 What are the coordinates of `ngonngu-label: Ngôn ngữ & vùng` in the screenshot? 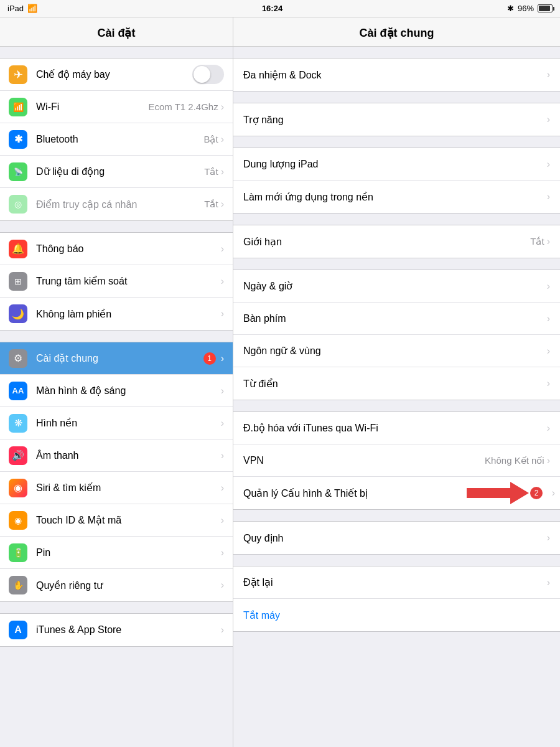 It's located at (395, 351).